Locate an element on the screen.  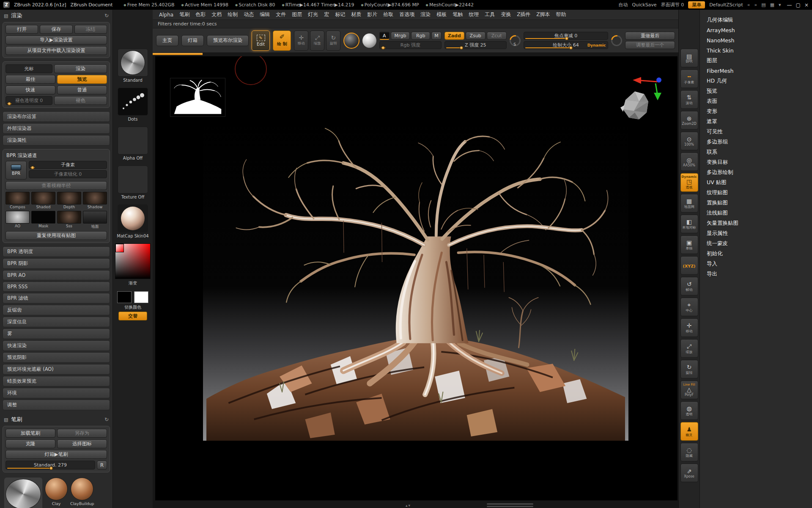
render-subsection-row: BPR SSS is located at coordinates (56, 287).